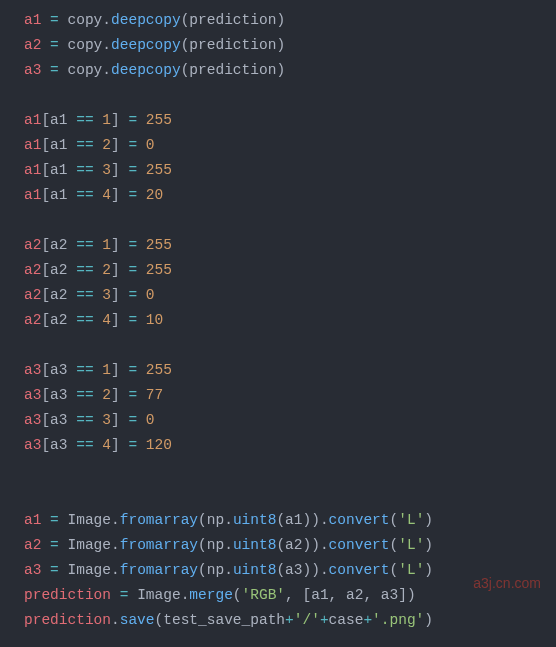  I want to click on token-var: a2, so click(32, 320).